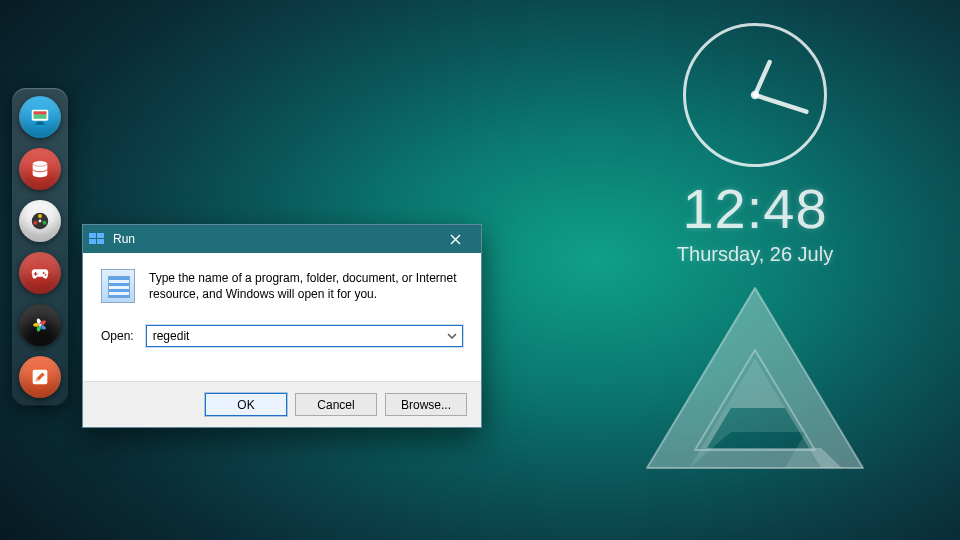 The width and height of the screenshot is (960, 540). Describe the element at coordinates (40, 247) in the screenshot. I see `app-dock` at that location.